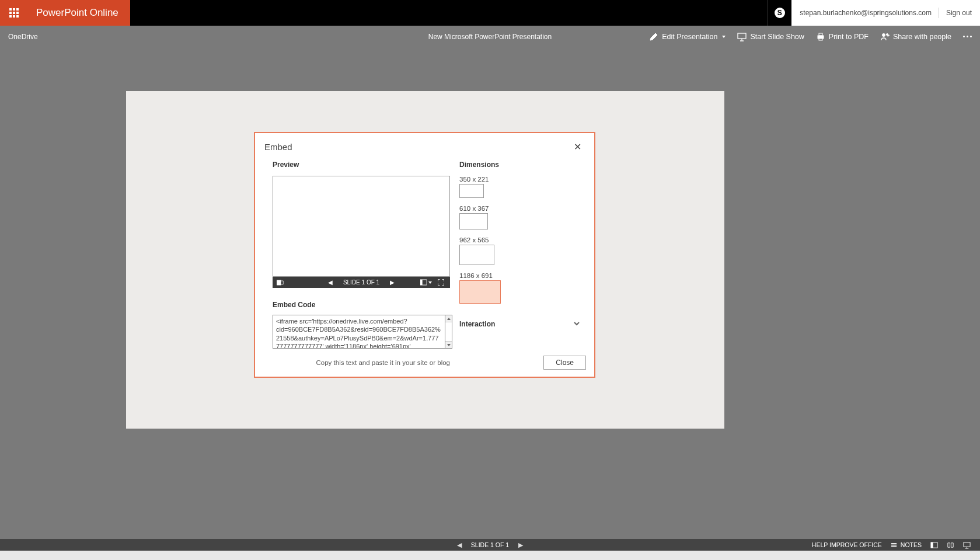 The width and height of the screenshot is (980, 560). What do you see at coordinates (939, 13) in the screenshot?
I see `divider` at bounding box center [939, 13].